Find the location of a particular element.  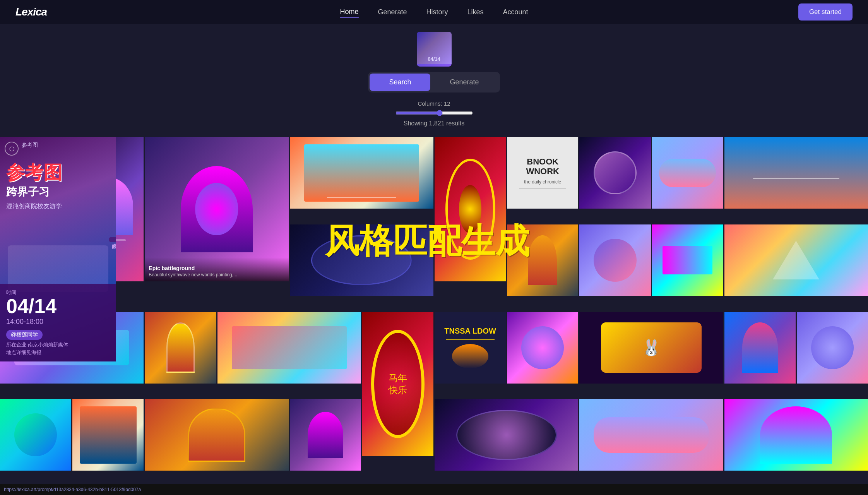

panel-title-text: 参考图 is located at coordinates (58, 173).